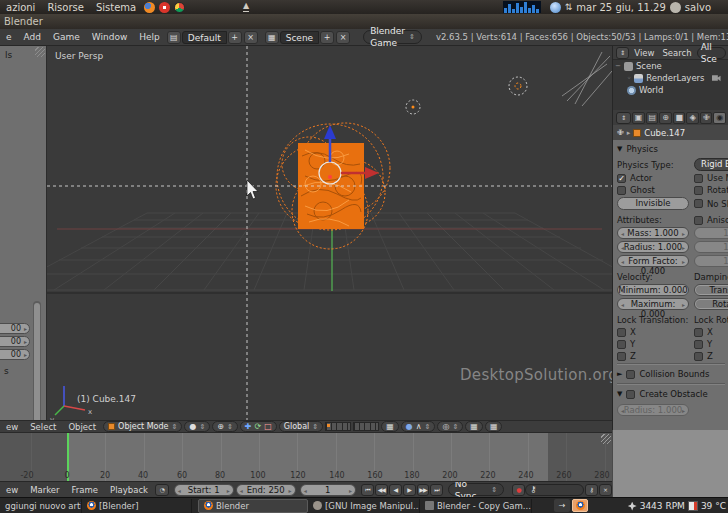 Image resolution: width=728 pixels, height=513 pixels. I want to click on menu-playback: Playback, so click(129, 490).